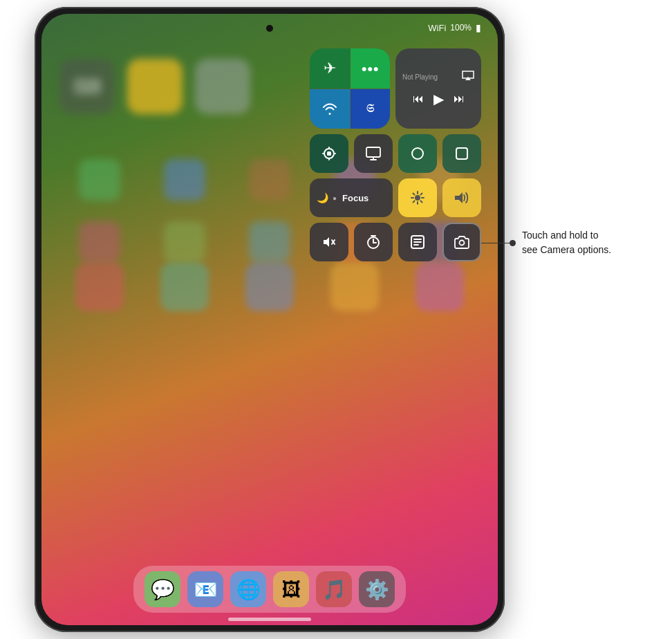 Image resolution: width=672 pixels, height=639 pixels. Describe the element at coordinates (87, 86) in the screenshot. I see `blurred-app-terminal: ⌨` at that location.